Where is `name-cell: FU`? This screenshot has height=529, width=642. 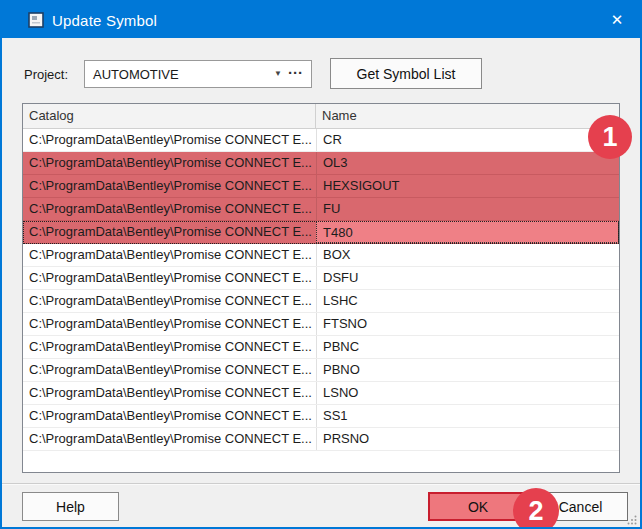
name-cell: FU is located at coordinates (468, 209).